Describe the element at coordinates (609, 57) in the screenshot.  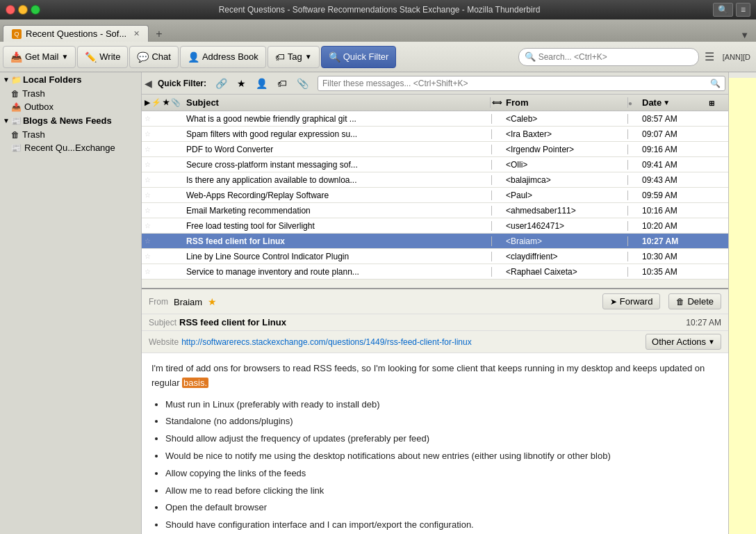
I see `search-box: 🔍` at that location.